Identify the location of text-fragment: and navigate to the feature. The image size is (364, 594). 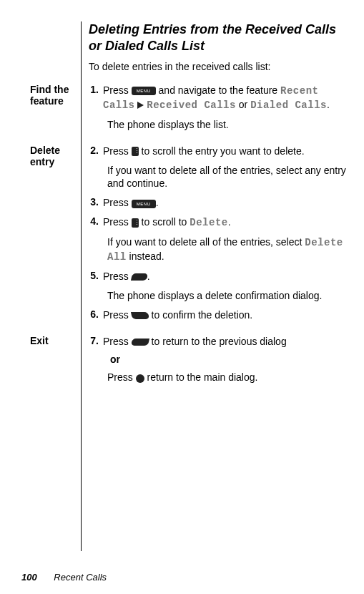
(218, 90).